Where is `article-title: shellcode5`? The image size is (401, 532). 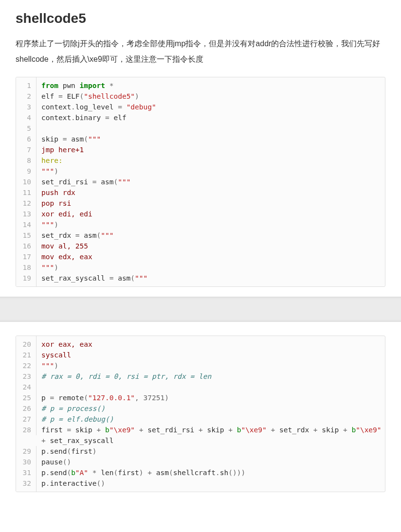
article-title: shellcode5 is located at coordinates (200, 18).